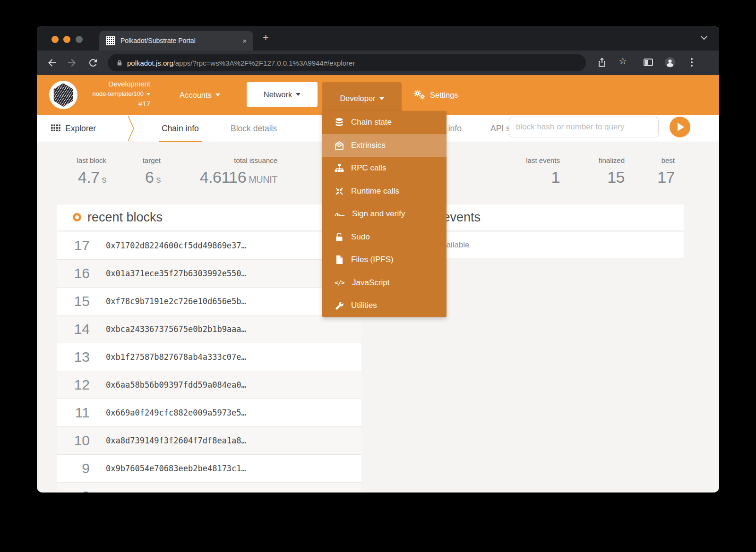  Describe the element at coordinates (385, 168) in the screenshot. I see `menu-item-rpc-calls: RPC calls` at that location.